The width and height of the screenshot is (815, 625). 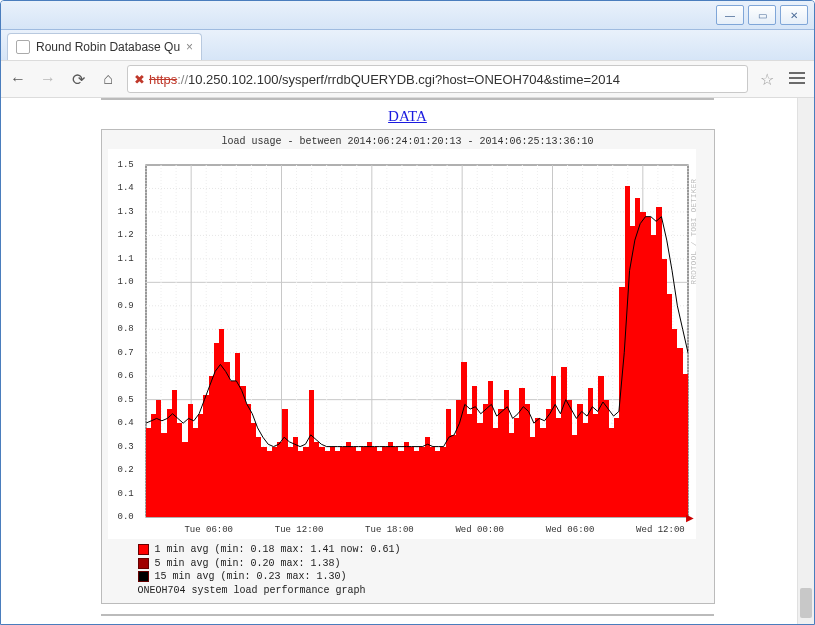 What do you see at coordinates (408, 142) in the screenshot?
I see `chart-title: load usage - between 2014:06:24:01:20:13…` at bounding box center [408, 142].